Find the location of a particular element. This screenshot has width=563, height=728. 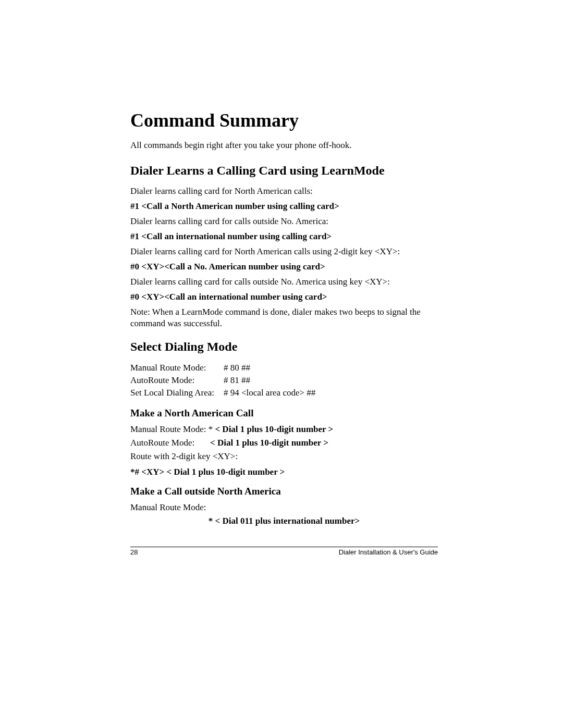

page-number: 28 is located at coordinates (134, 552).